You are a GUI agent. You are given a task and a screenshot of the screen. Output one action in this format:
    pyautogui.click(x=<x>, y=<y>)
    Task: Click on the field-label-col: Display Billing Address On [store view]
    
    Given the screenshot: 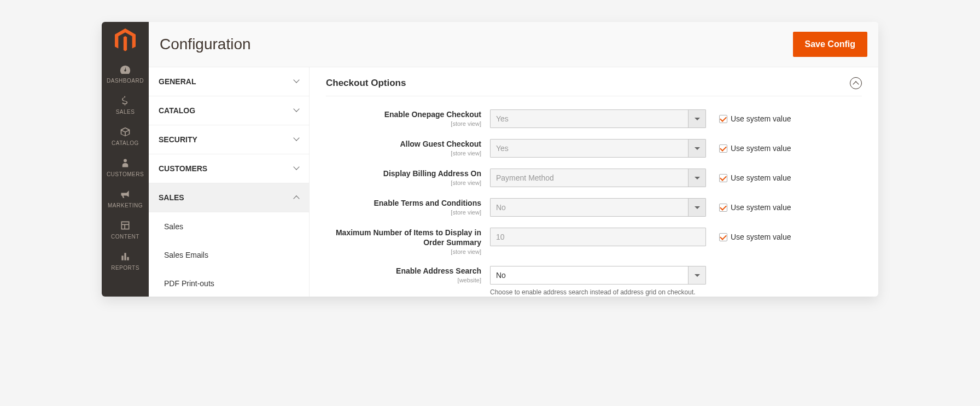 What is the action you would take?
    pyautogui.click(x=408, y=177)
    